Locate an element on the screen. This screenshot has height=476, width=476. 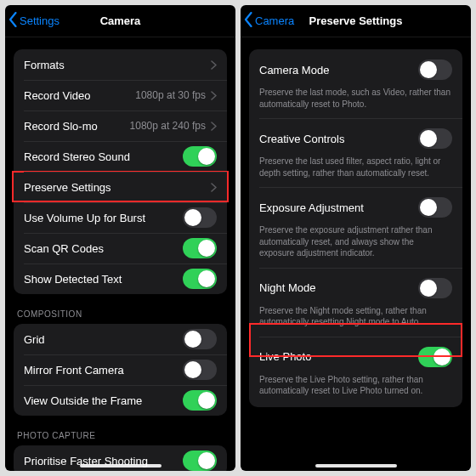
row-value: 1080p at 30 fps is located at coordinates (170, 95).